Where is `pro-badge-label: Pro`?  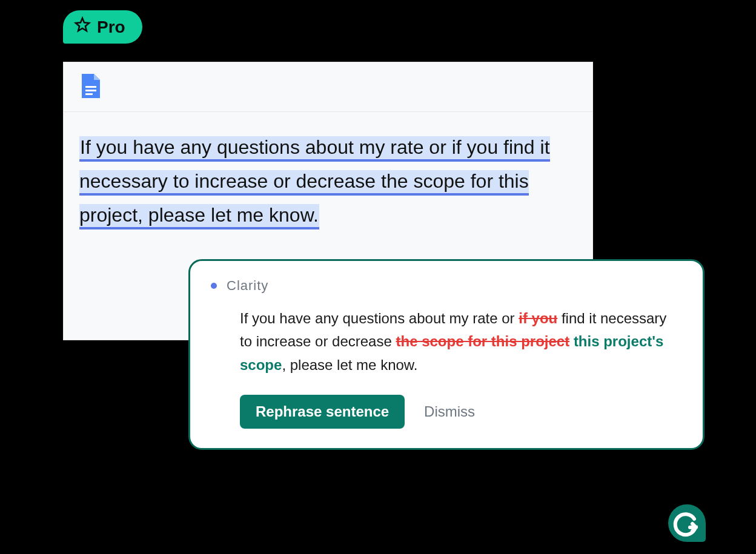 pro-badge-label: Pro is located at coordinates (111, 27).